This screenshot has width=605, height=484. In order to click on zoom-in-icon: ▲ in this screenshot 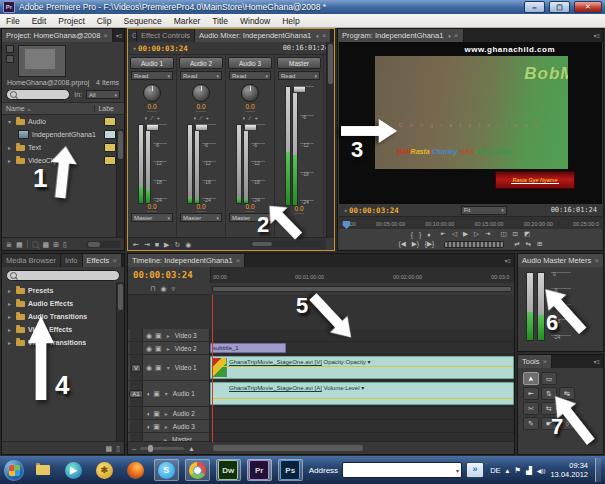, I will do `click(192, 448)`.